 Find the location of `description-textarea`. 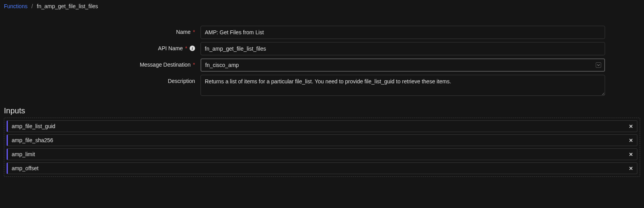

description-textarea is located at coordinates (403, 85).